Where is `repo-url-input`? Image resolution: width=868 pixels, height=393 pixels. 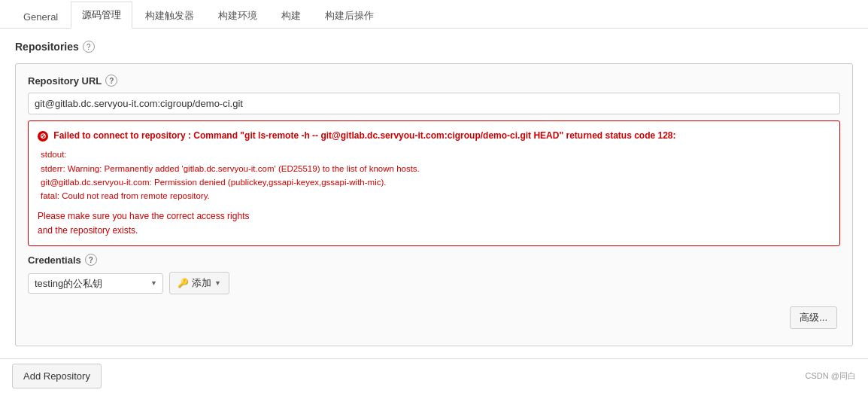
repo-url-input is located at coordinates (434, 104).